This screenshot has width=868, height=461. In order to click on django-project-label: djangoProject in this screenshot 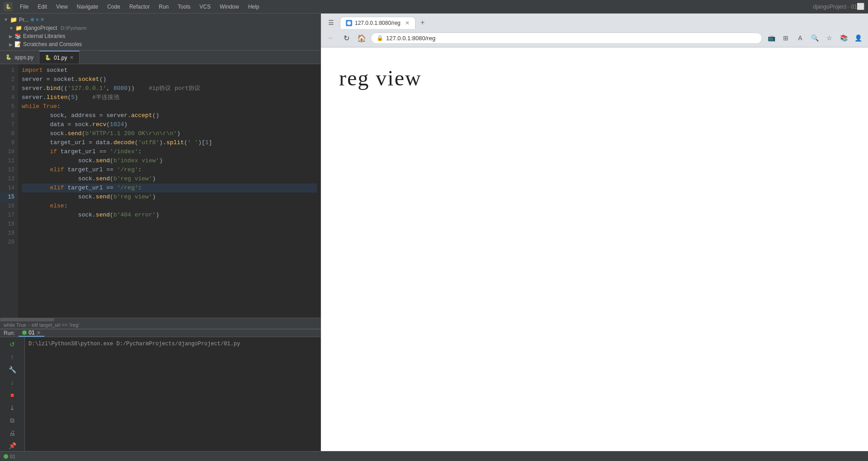, I will do `click(41, 28)`.